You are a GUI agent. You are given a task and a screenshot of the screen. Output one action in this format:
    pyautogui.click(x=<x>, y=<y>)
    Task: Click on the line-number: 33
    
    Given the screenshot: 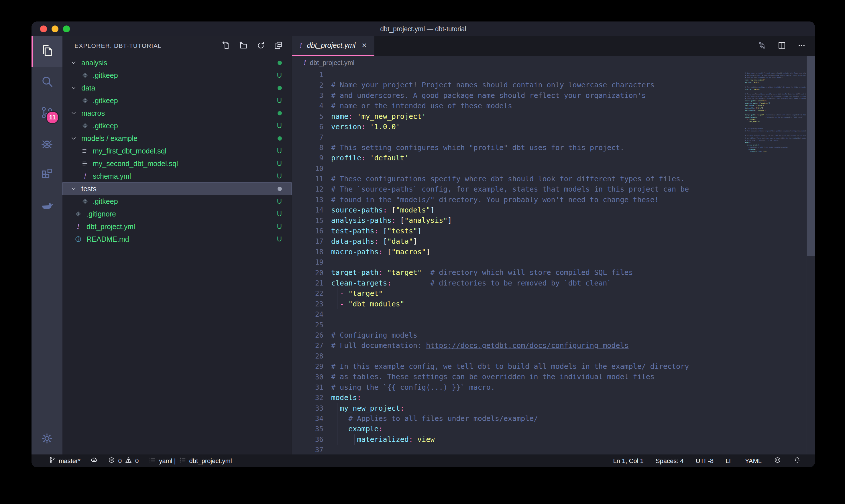 What is the action you would take?
    pyautogui.click(x=308, y=408)
    